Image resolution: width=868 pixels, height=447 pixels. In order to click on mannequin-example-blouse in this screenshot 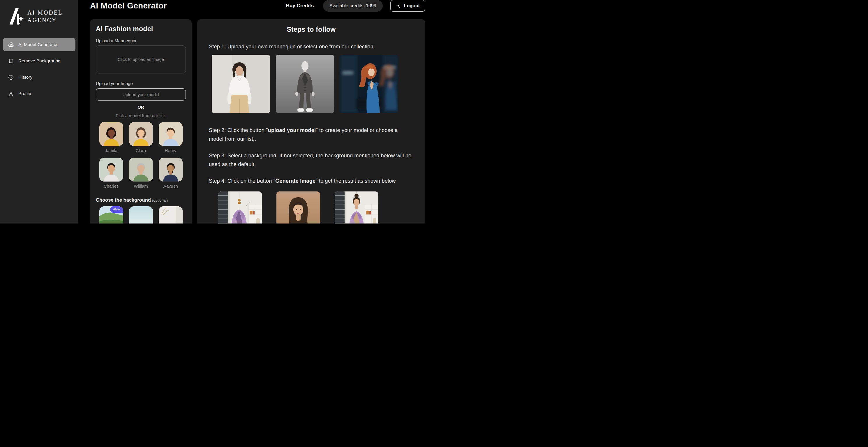, I will do `click(241, 84)`.